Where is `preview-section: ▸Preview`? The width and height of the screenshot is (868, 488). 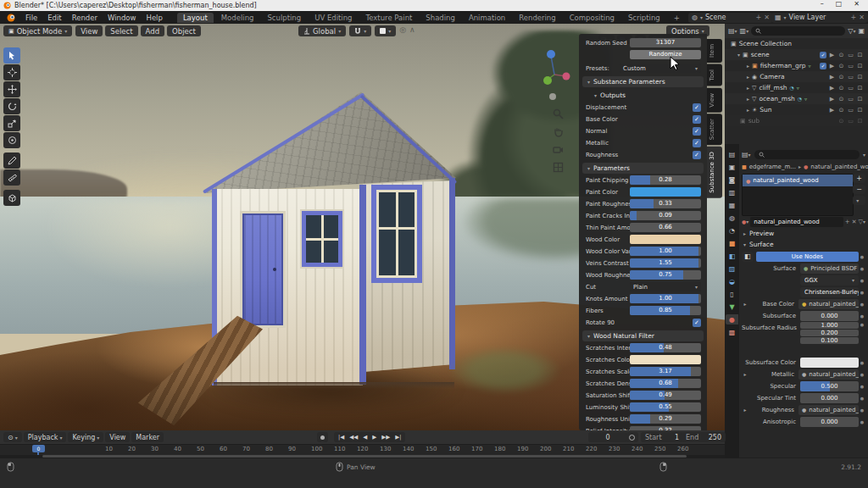
preview-section: ▸Preview is located at coordinates (804, 234).